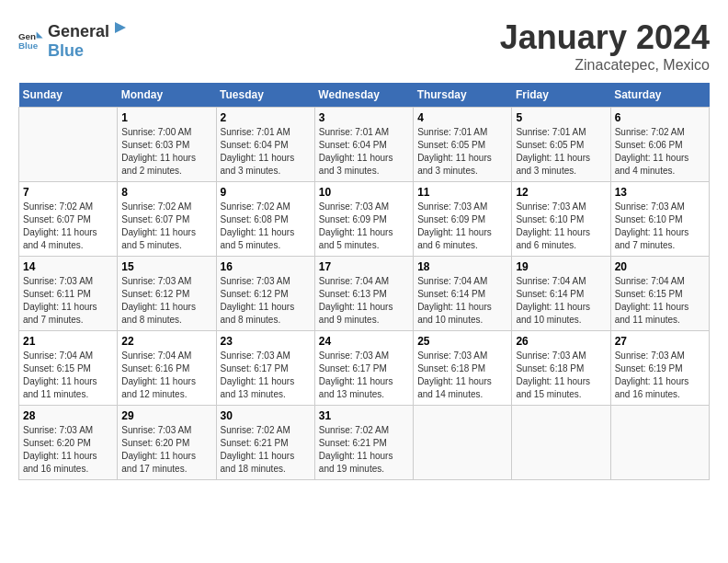 This screenshot has width=728, height=563. Describe the element at coordinates (166, 301) in the screenshot. I see `day-info: Sunrise: 7:03 AM Sunset: 6:12 PM Dayligh…` at that location.